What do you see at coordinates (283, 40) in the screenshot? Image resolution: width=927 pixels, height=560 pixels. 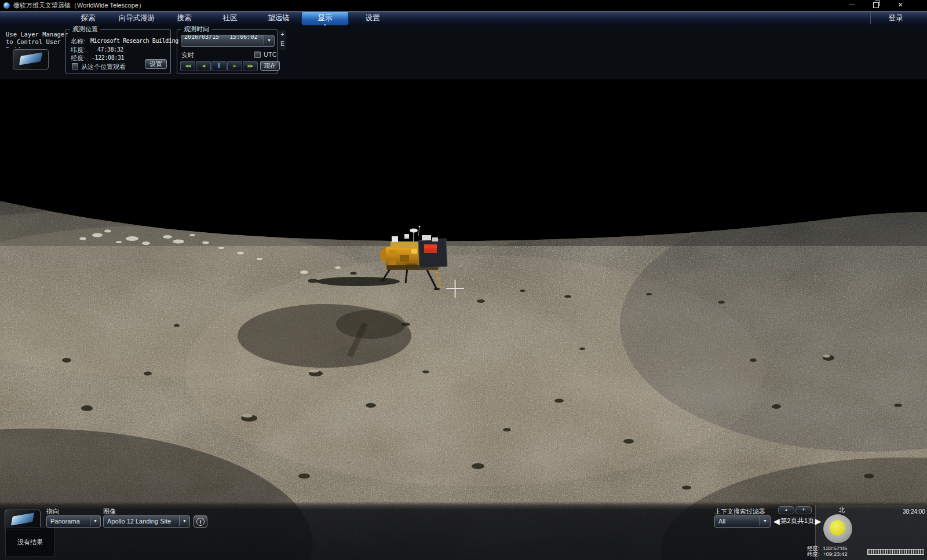 I see `panel-collapse-tab: + E` at bounding box center [283, 40].